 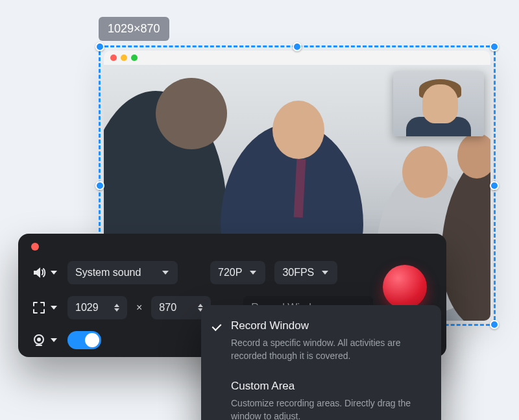 I want to click on resize-handle-right, so click(x=494, y=186).